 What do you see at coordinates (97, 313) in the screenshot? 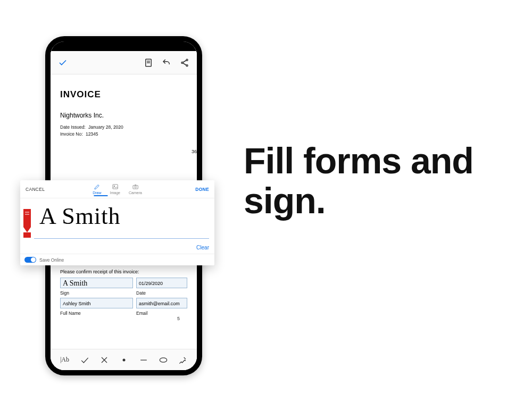
I see `fullname-label: Full Name` at bounding box center [97, 313].